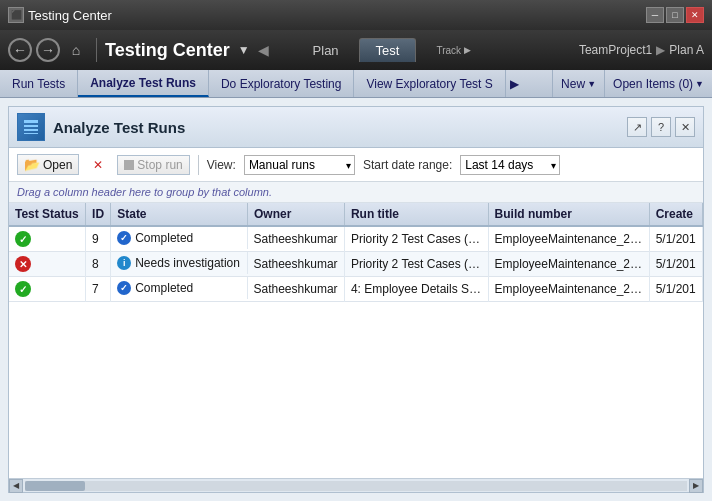 The width and height of the screenshot is (712, 501). What do you see at coordinates (222, 165) in the screenshot?
I see `view-label: View:` at bounding box center [222, 165].